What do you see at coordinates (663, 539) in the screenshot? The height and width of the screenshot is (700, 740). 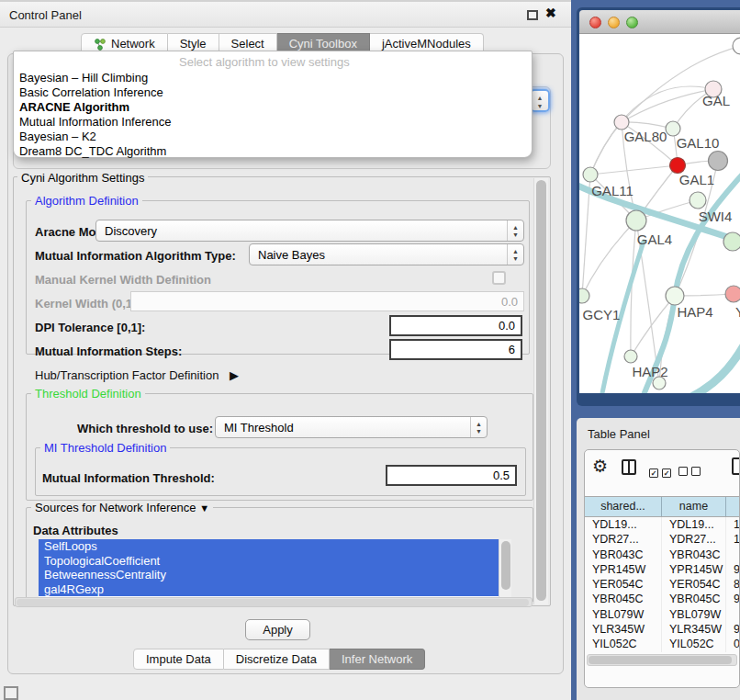 I see `table-row: YDR27...YDR27...12` at bounding box center [663, 539].